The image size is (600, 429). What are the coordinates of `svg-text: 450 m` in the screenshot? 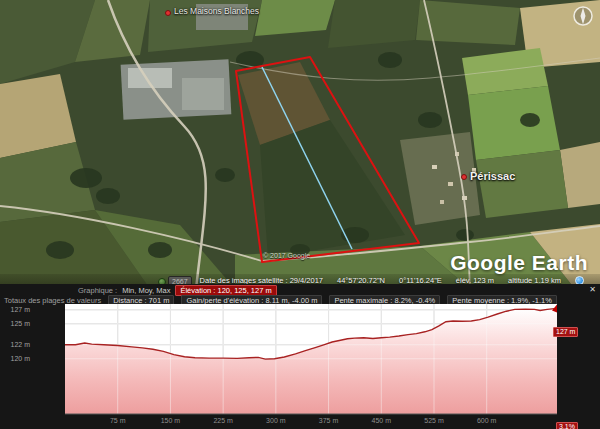 It's located at (382, 420).